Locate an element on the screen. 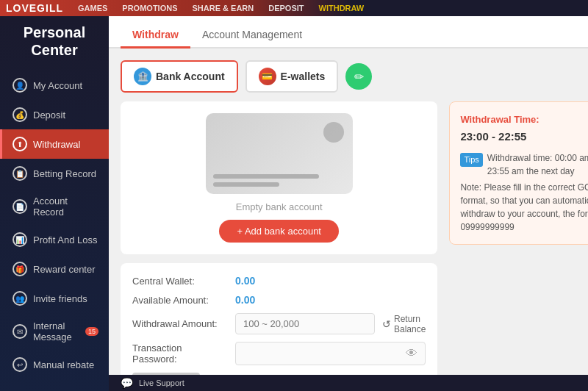 The height and width of the screenshot is (391, 588). sidebar-item-my-account: 👤 My Account is located at coordinates (54, 85).